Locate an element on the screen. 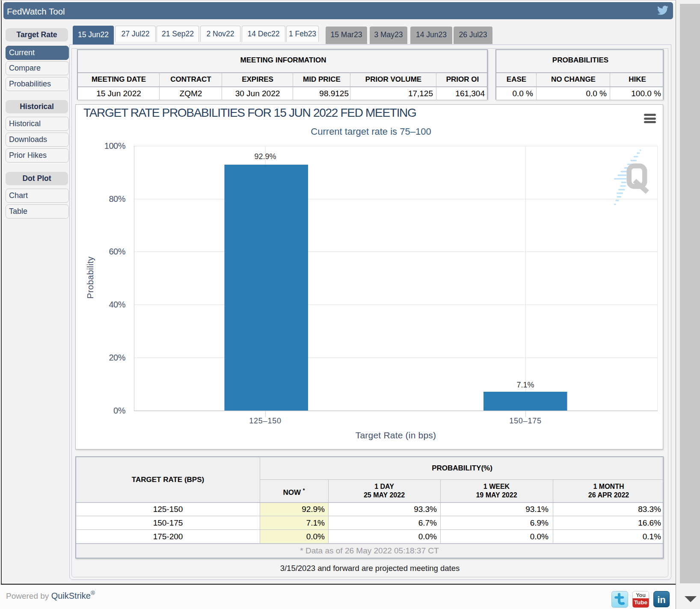 The width and height of the screenshot is (700, 609). svg-text: Probability is located at coordinates (90, 278).